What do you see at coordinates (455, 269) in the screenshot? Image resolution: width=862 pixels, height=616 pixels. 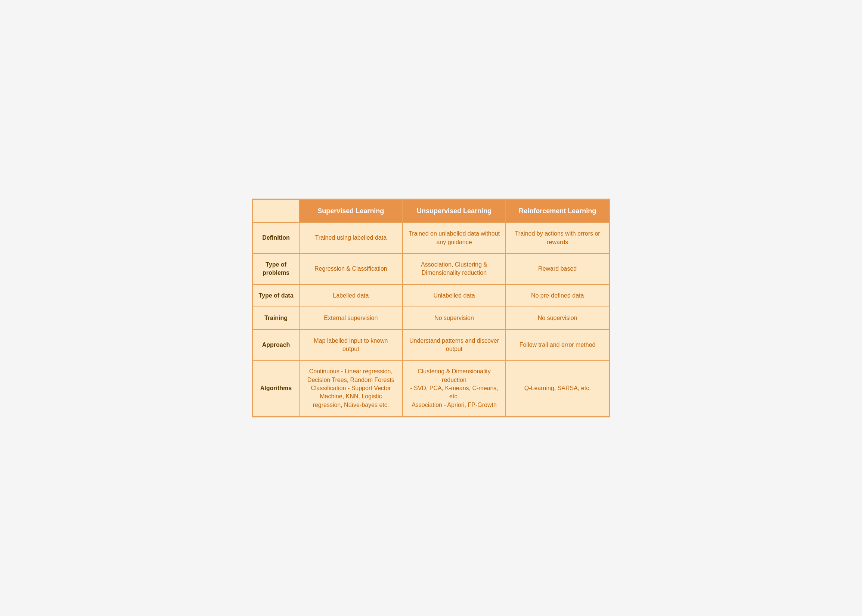 I see `row-1-col2: Association, Clustering & Dimensionality…` at bounding box center [455, 269].